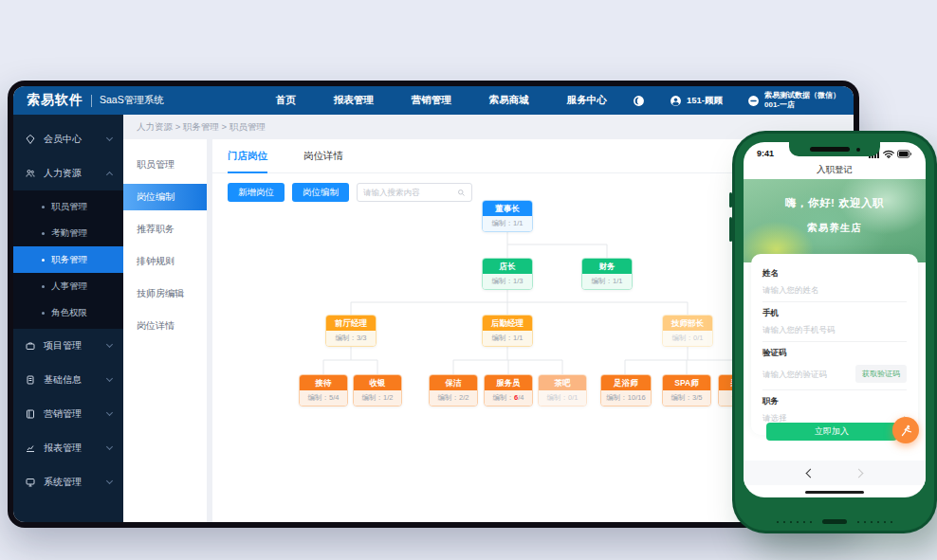 This screenshot has width=937, height=560. Describe the element at coordinates (68, 173) in the screenshot. I see `sidebar-item-hr: 人力资源` at that location.